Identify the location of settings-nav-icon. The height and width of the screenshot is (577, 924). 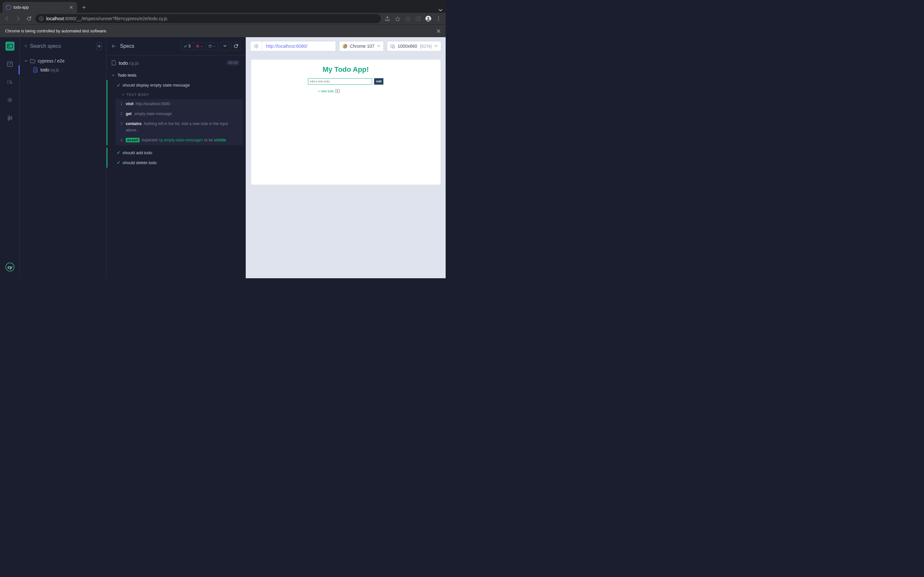
(10, 100).